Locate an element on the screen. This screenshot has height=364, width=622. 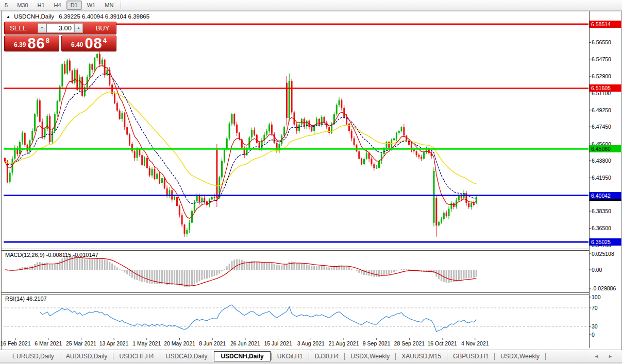
chart-symbol: USDCNH,Daily is located at coordinates (34, 16).